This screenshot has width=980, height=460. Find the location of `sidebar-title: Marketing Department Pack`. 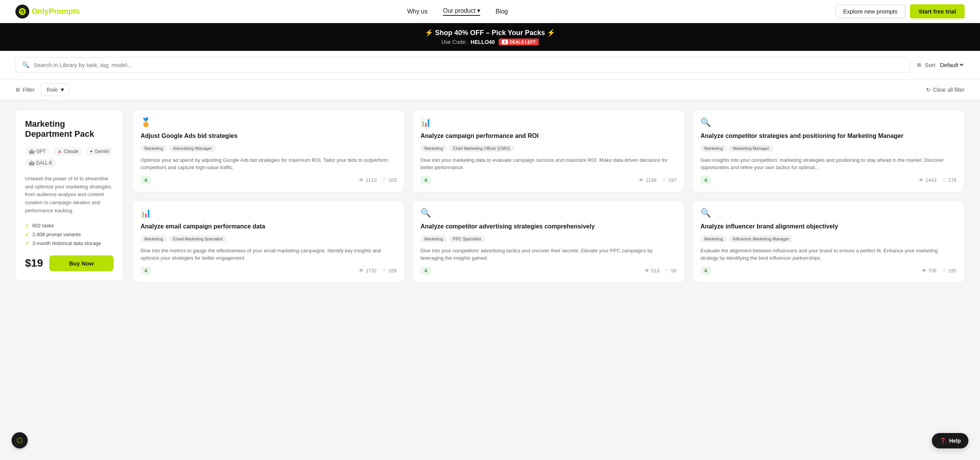

sidebar-title: Marketing Department Pack is located at coordinates (69, 129).